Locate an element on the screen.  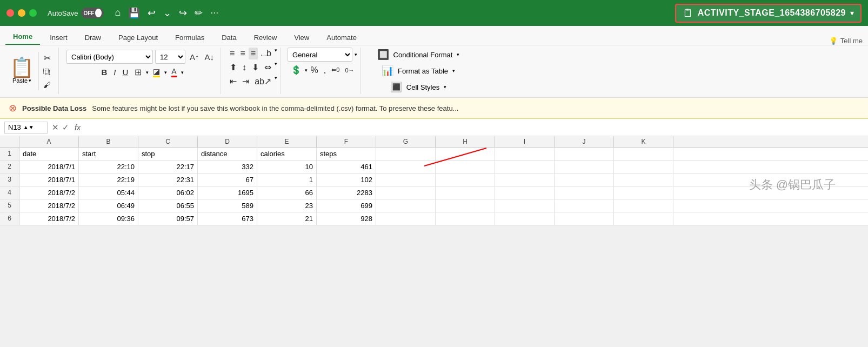
percent-button: % is located at coordinates (315, 70).